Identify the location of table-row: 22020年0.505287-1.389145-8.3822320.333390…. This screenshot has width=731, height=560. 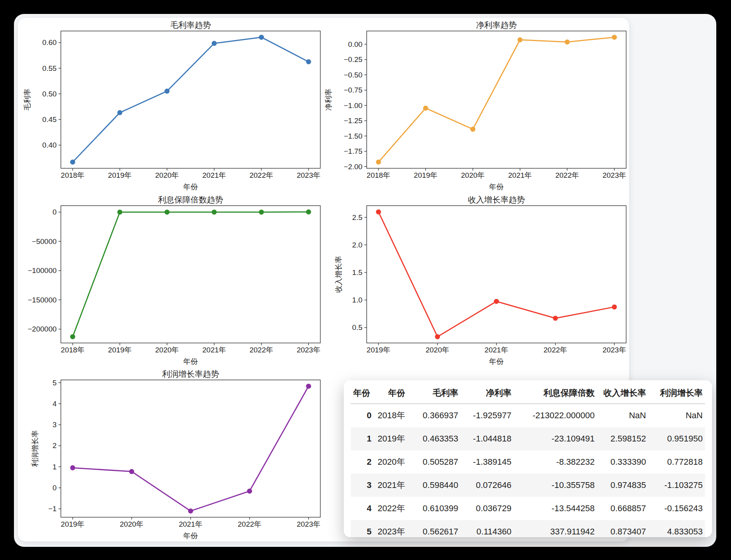
(528, 462).